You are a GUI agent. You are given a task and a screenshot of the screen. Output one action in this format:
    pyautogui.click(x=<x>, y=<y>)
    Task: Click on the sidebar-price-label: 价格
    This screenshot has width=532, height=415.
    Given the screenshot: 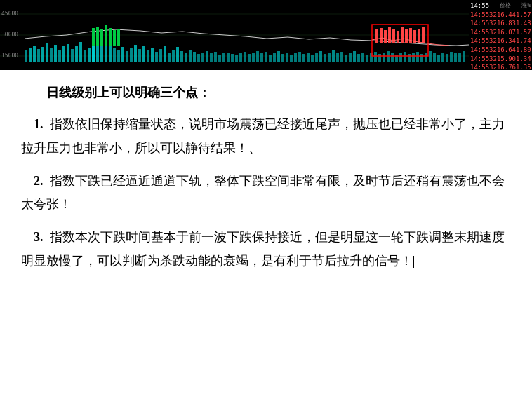 What is the action you would take?
    pyautogui.click(x=505, y=6)
    